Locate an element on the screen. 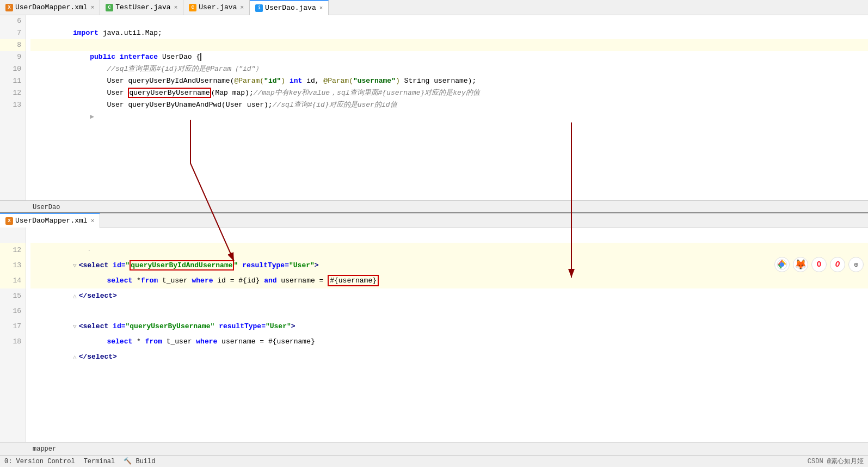  code-line-b12: ▽<select id="queryUserByIdAndUsername" r… is located at coordinates (450, 250).